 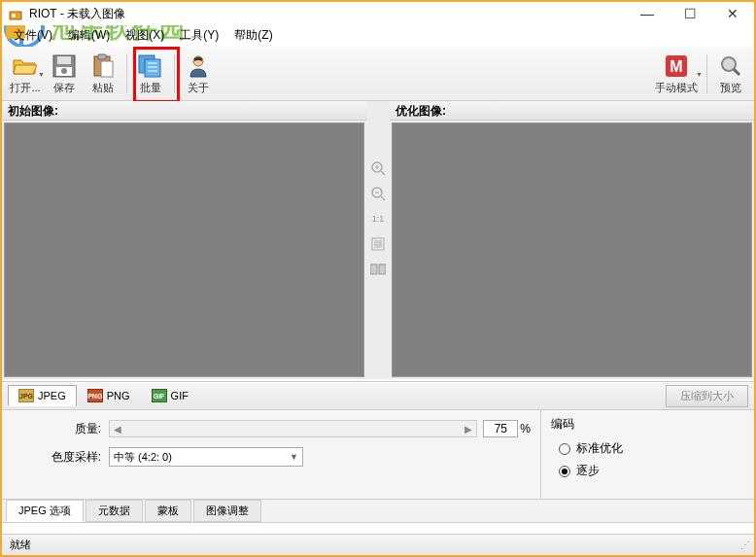 What do you see at coordinates (45, 511) in the screenshot?
I see `tab-jpeg-options: JPEG 选项` at bounding box center [45, 511].